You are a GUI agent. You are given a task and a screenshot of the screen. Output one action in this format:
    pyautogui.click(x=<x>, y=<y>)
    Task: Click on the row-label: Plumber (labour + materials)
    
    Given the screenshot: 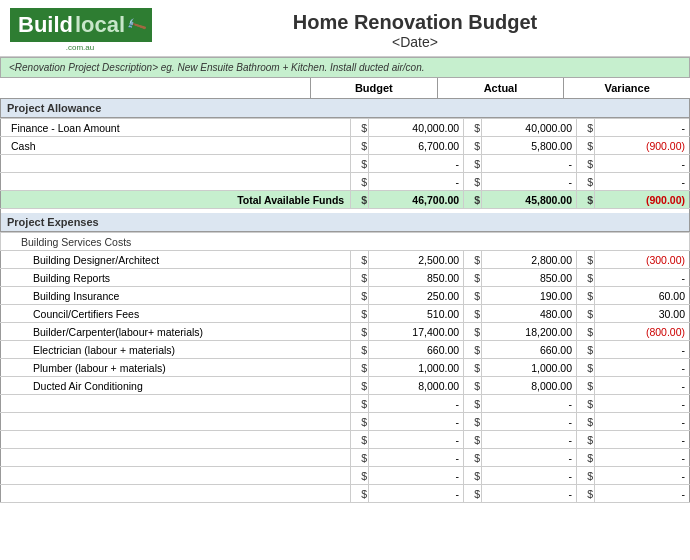 What is the action you would take?
    pyautogui.click(x=176, y=368)
    